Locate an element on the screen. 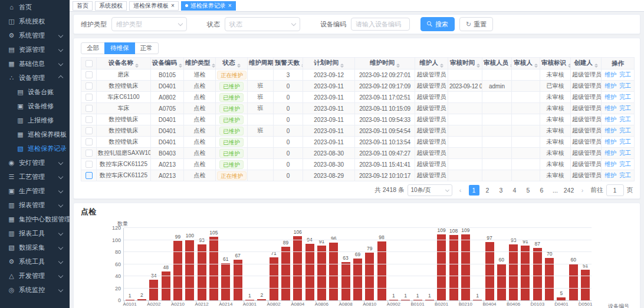 The image size is (644, 308). sidebar-item-andon-mgmt: ◉安灯管理 is located at coordinates (35, 163).